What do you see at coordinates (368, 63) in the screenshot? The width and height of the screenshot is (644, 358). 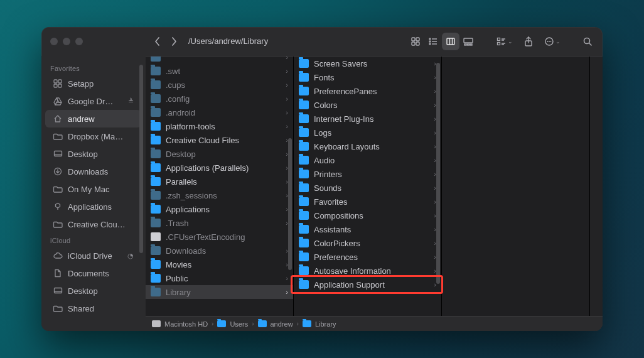 I see `file-row: Screen Savers›` at bounding box center [368, 63].